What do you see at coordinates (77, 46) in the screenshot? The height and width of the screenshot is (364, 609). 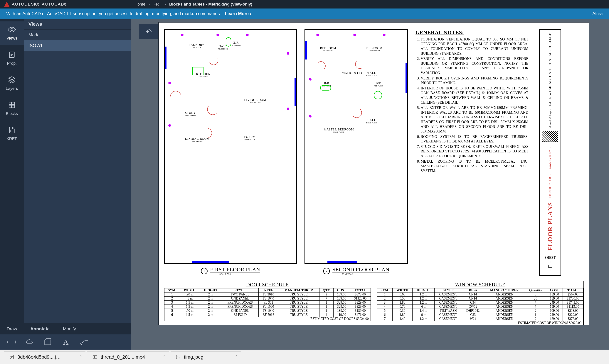 I see `view-item-iso-a1: ISO A1` at bounding box center [77, 46].